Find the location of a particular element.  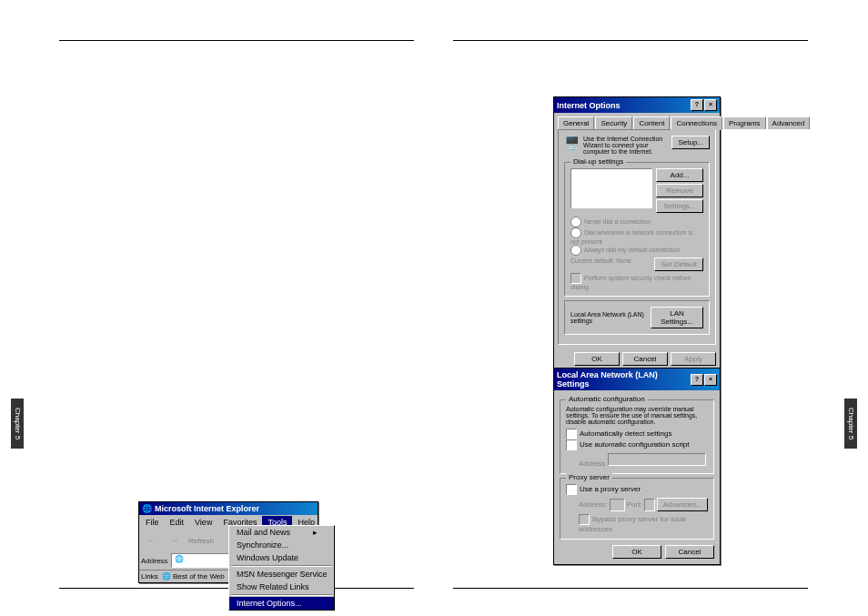

bottom-rule-right is located at coordinates (631, 588).